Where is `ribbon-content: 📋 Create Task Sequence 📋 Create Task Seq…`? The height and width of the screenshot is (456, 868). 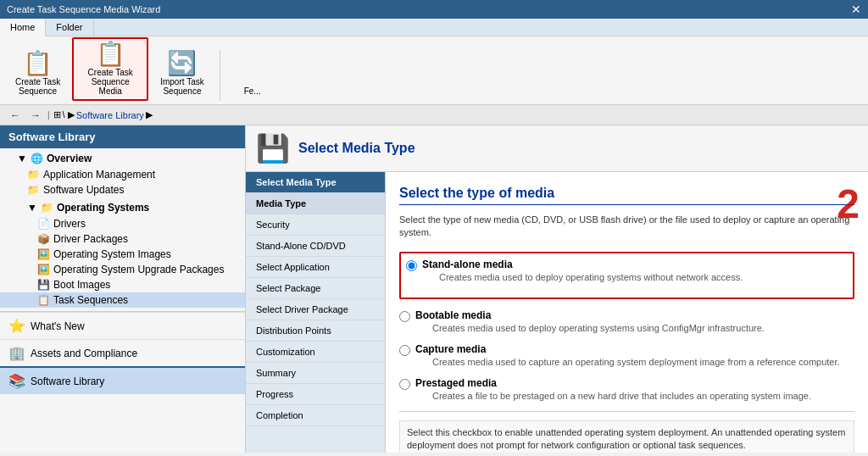 ribbon-content: 📋 Create Task Sequence 📋 Create Task Seq… is located at coordinates (434, 70).